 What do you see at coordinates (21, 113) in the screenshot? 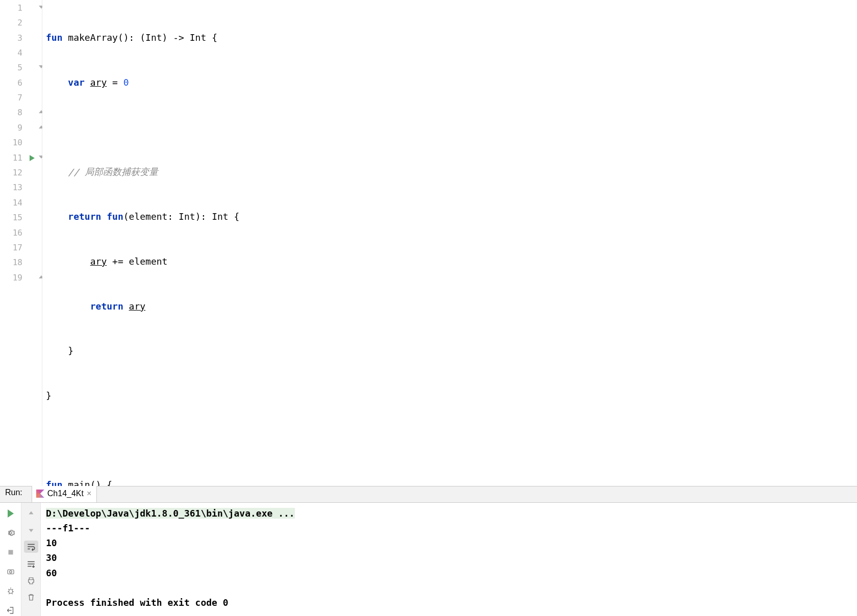
I see `gutter-line: 8` at bounding box center [21, 113].